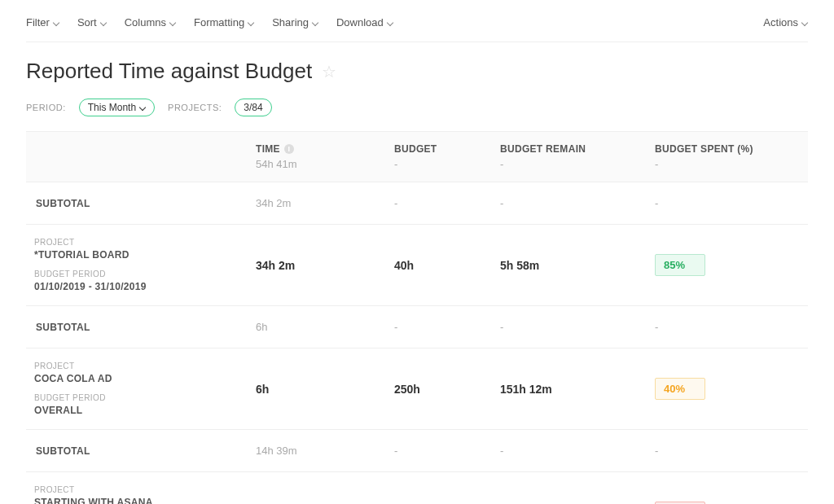 Image resolution: width=834 pixels, height=504 pixels. Describe the element at coordinates (315, 164) in the screenshot. I see `time-total: 54h 41m` at that location.